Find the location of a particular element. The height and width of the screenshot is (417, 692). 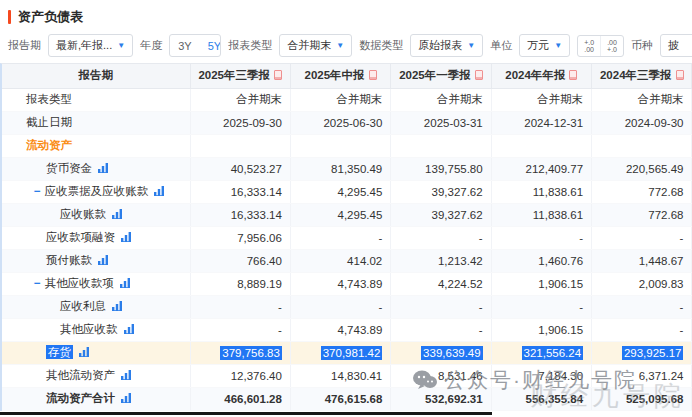

cell-value: 11,838.61 is located at coordinates (541, 214).